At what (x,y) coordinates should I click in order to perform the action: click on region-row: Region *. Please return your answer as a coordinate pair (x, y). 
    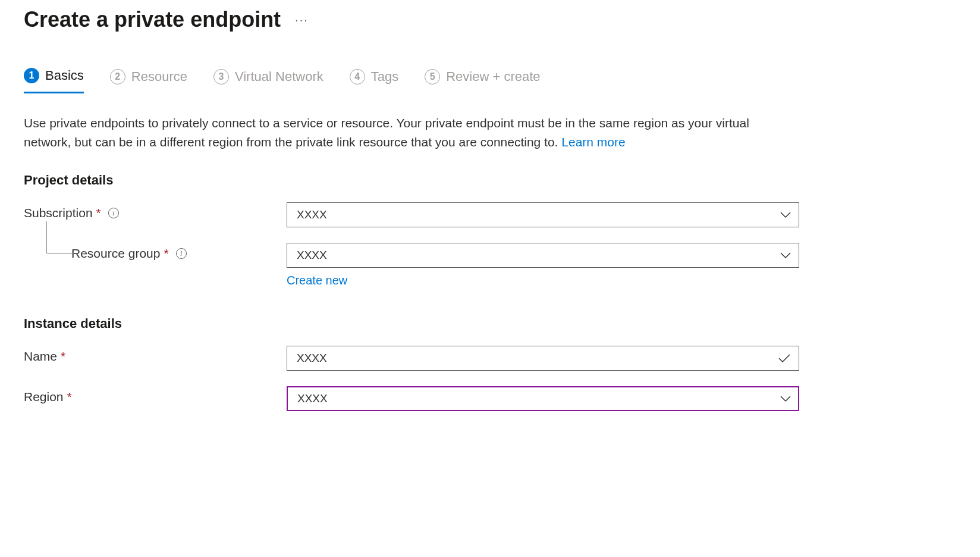
    Looking at the image, I should click on (490, 399).